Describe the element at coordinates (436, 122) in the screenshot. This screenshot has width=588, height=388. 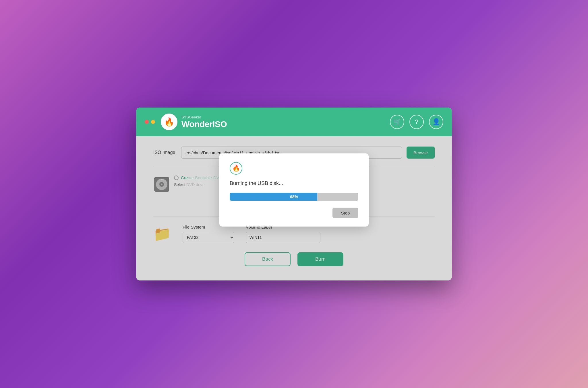
I see `account-button: 👤` at that location.